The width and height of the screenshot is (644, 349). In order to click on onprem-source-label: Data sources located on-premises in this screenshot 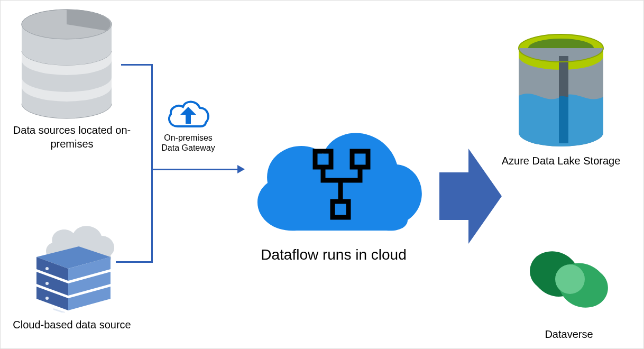, I will do `click(72, 137)`.